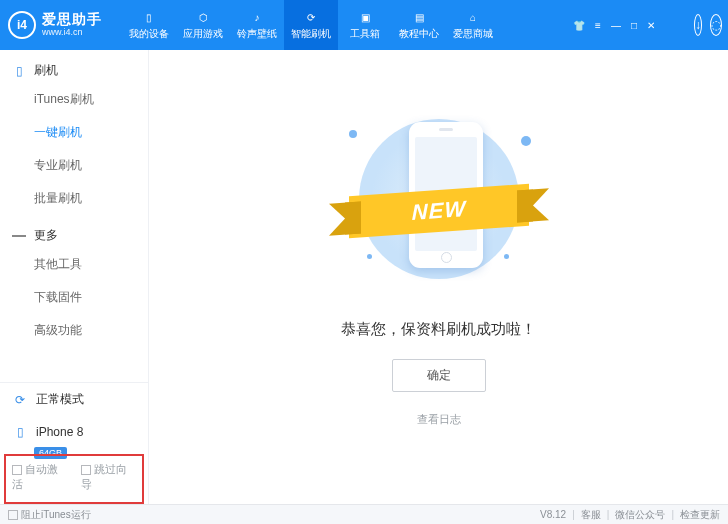 This screenshot has width=728, height=524. What do you see at coordinates (257, 34) in the screenshot?
I see `topnav-label: 铃声壁纸` at bounding box center [257, 34].